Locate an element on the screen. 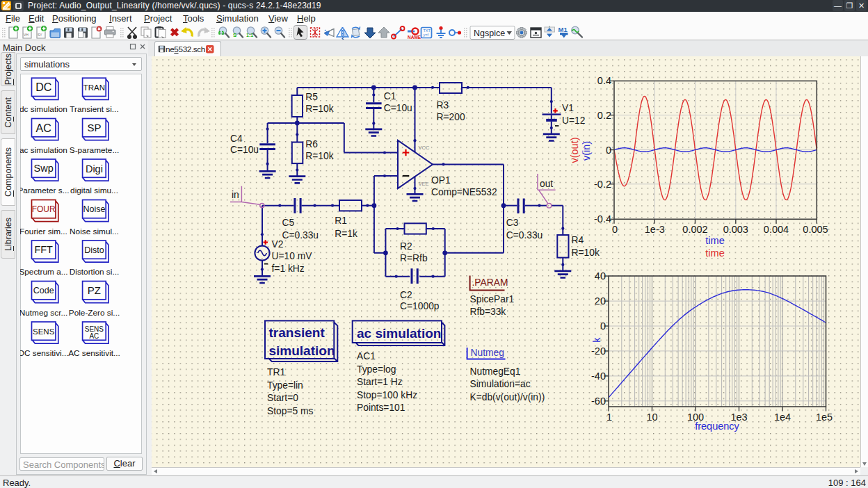  svg-text: VEE is located at coordinates (424, 184).